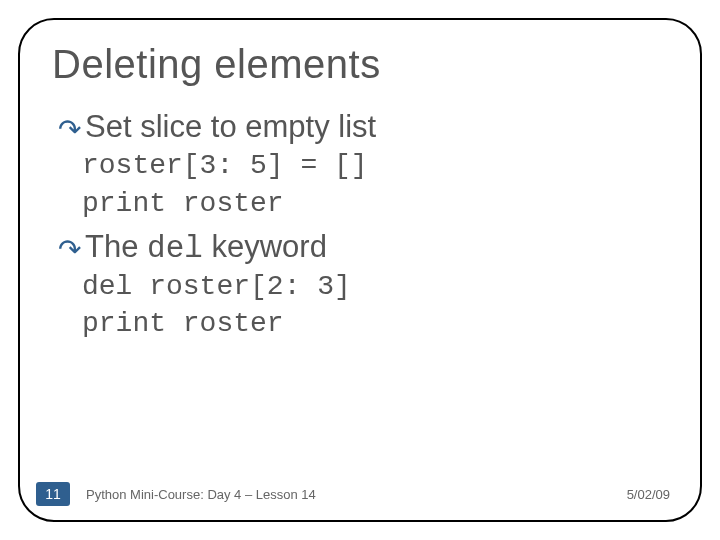 The image size is (720, 540). I want to click on slide-title: Deleting elements, so click(366, 64).